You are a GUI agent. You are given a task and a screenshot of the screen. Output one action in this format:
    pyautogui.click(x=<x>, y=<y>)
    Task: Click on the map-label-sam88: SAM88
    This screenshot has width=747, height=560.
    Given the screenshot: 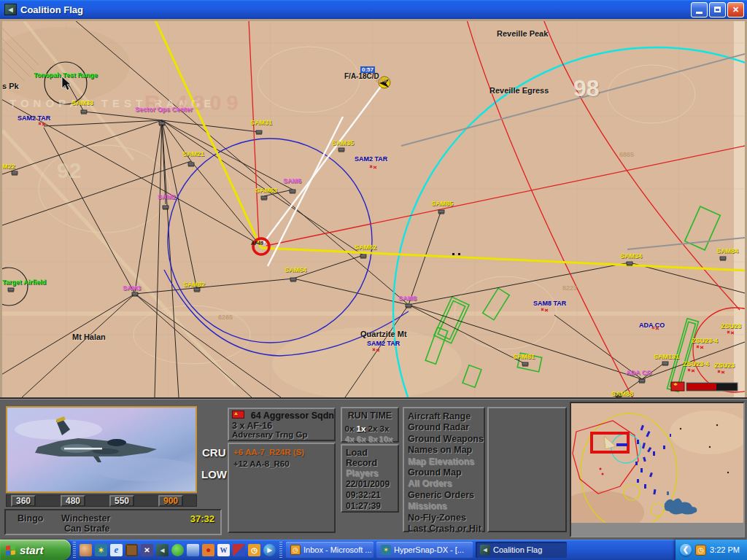 What is the action you would take?
    pyautogui.click(x=622, y=394)
    